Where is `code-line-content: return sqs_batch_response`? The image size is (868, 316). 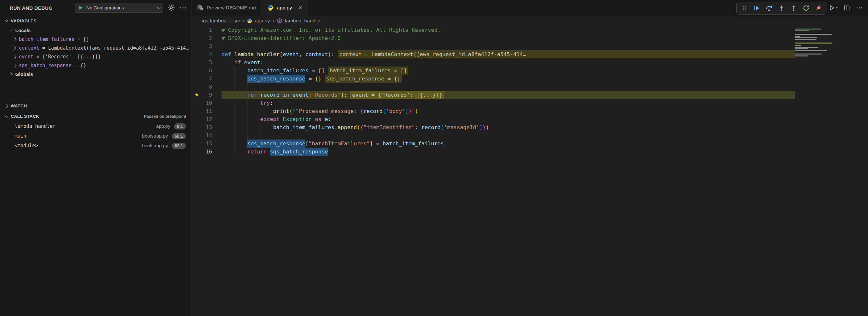 code-line-content: return sqs_batch_response is located at coordinates (508, 152).